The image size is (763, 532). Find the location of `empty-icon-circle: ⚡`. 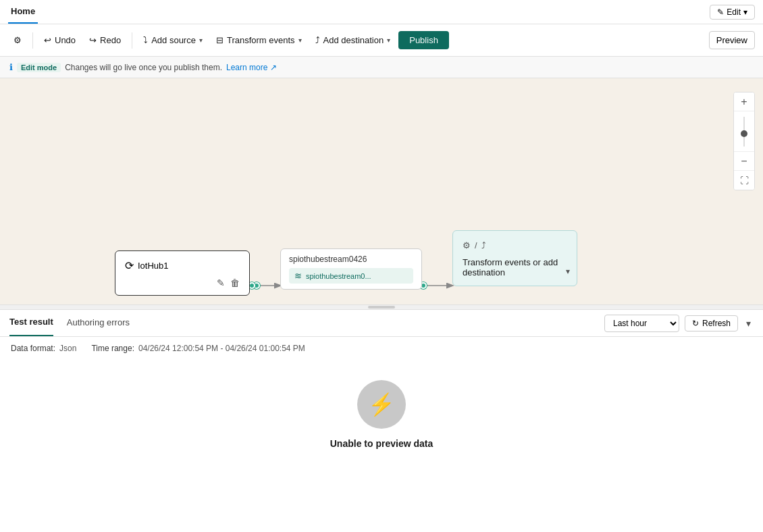

empty-icon-circle: ⚡ is located at coordinates (382, 404).